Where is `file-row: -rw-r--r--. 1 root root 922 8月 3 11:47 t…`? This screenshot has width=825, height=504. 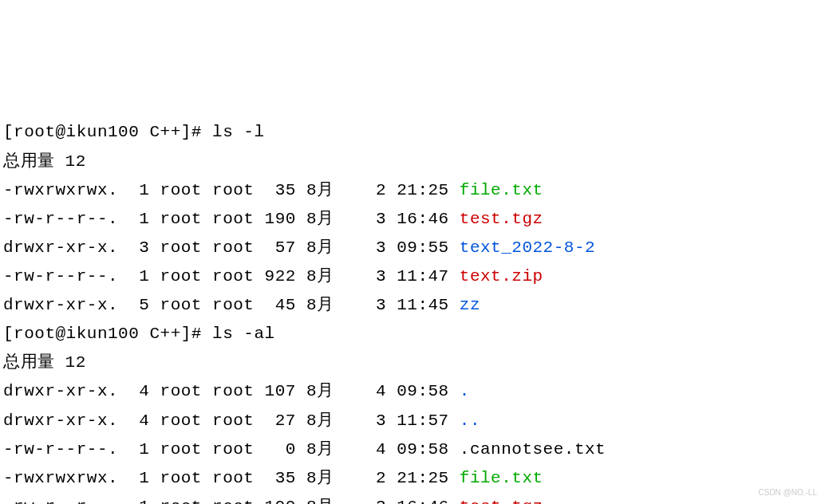 file-row: -rw-r--r--. 1 root root 922 8月 3 11:47 t… is located at coordinates (412, 277).